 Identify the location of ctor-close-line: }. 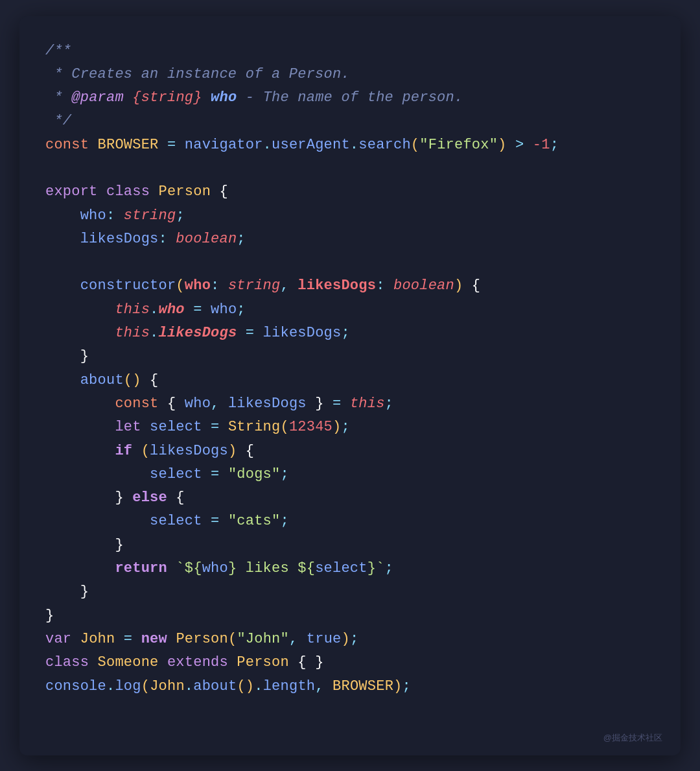
(350, 357).